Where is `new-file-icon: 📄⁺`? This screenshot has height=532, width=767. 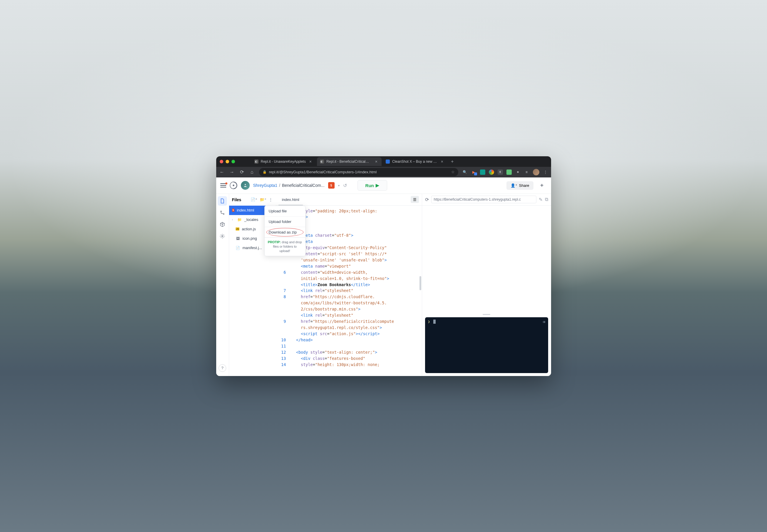
new-file-icon: 📄⁺ is located at coordinates (254, 199).